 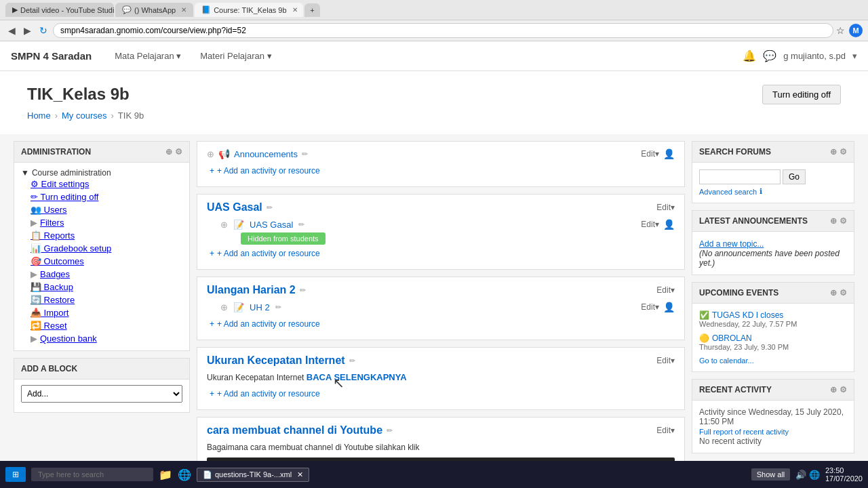 What do you see at coordinates (295, 9) in the screenshot?
I see `course-tab-close: ✕` at bounding box center [295, 9].